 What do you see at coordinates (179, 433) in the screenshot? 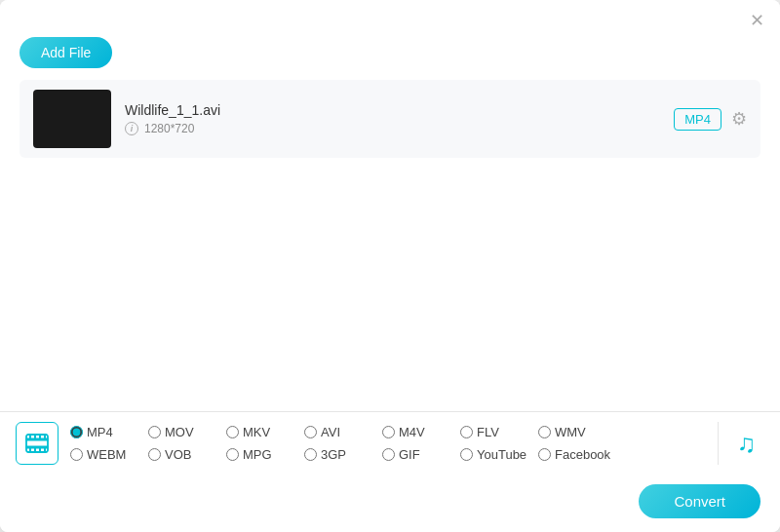
I see `format-label-mov: MOV` at bounding box center [179, 433].